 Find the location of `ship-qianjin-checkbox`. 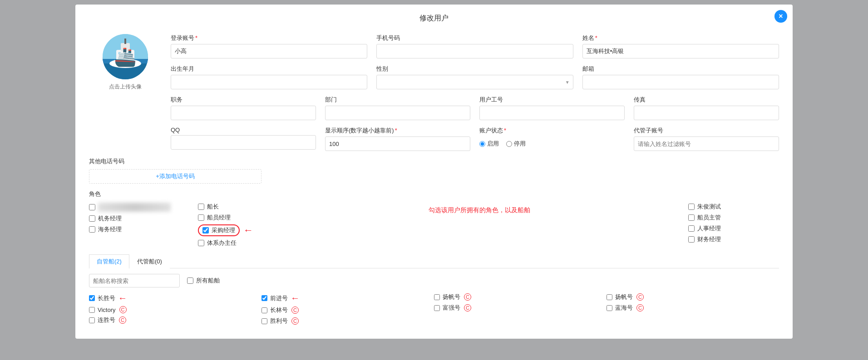

ship-qianjin-checkbox is located at coordinates (264, 298).